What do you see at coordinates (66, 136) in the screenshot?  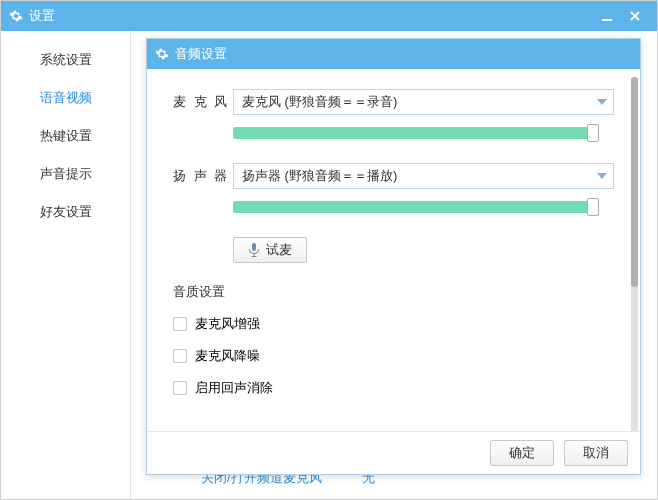 I see `sidebar-item-hotkeys: 热键设置` at bounding box center [66, 136].